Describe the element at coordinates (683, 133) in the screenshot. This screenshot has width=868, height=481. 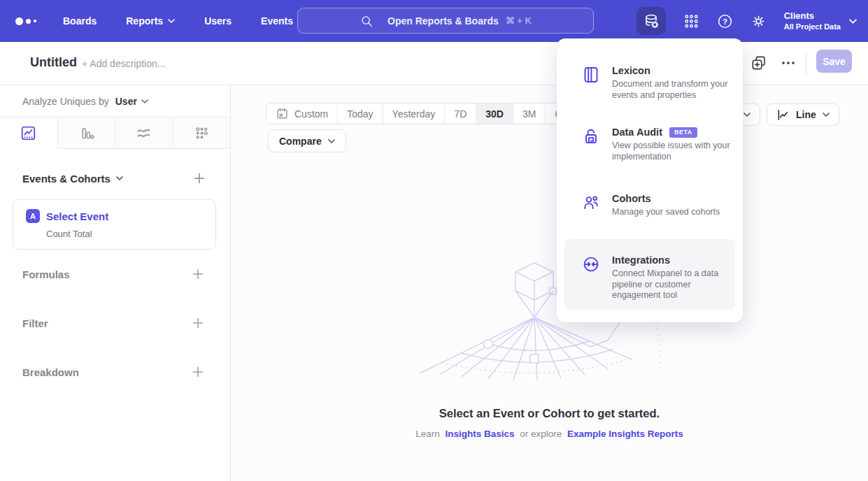
I see `beta-badge: BETA` at that location.